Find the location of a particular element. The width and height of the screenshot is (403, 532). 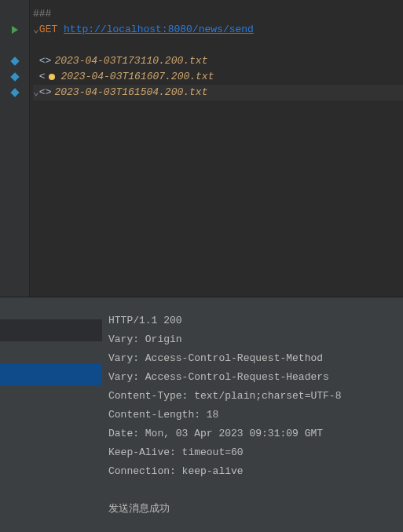

response-header-line: Content-Type: text/plain;charset=UTF-8 is located at coordinates (253, 396).